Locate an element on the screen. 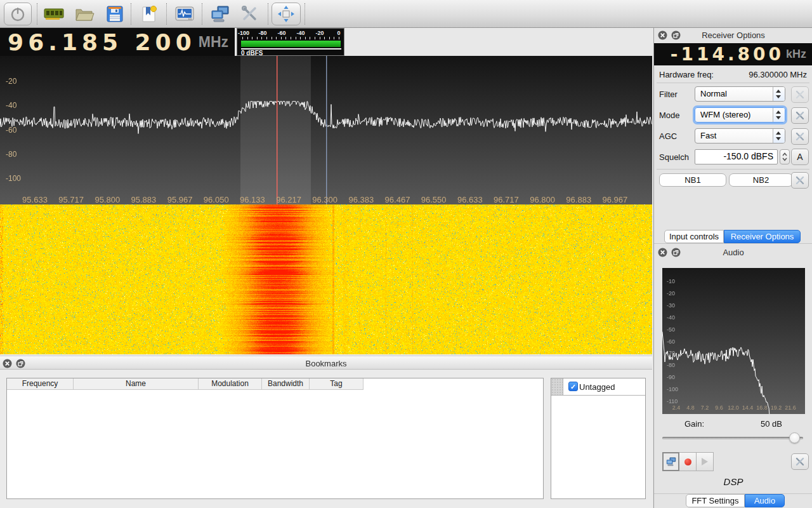  nb2-button: NB2 is located at coordinates (761, 180).